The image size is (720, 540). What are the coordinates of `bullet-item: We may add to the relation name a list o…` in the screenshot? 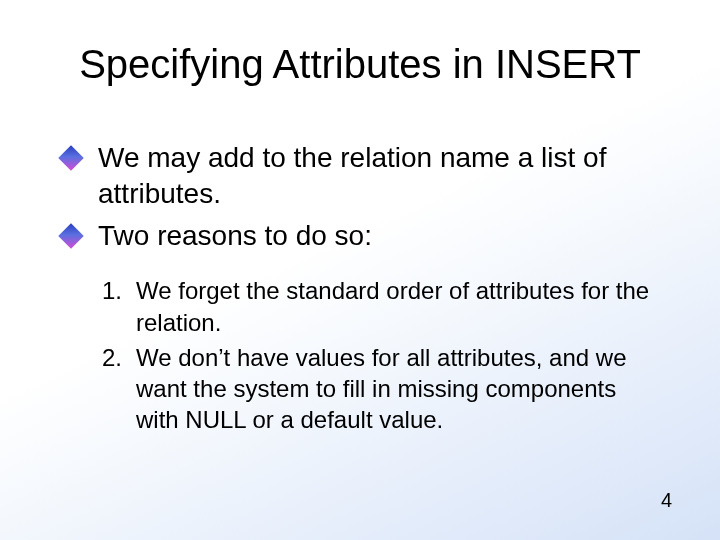 It's located at (362, 176).